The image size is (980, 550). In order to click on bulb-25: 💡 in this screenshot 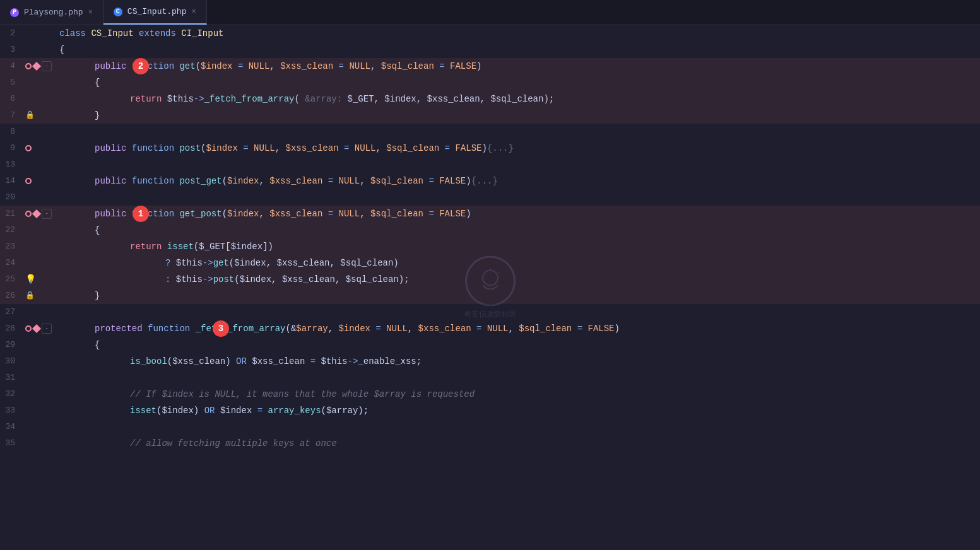, I will do `click(30, 279)`.